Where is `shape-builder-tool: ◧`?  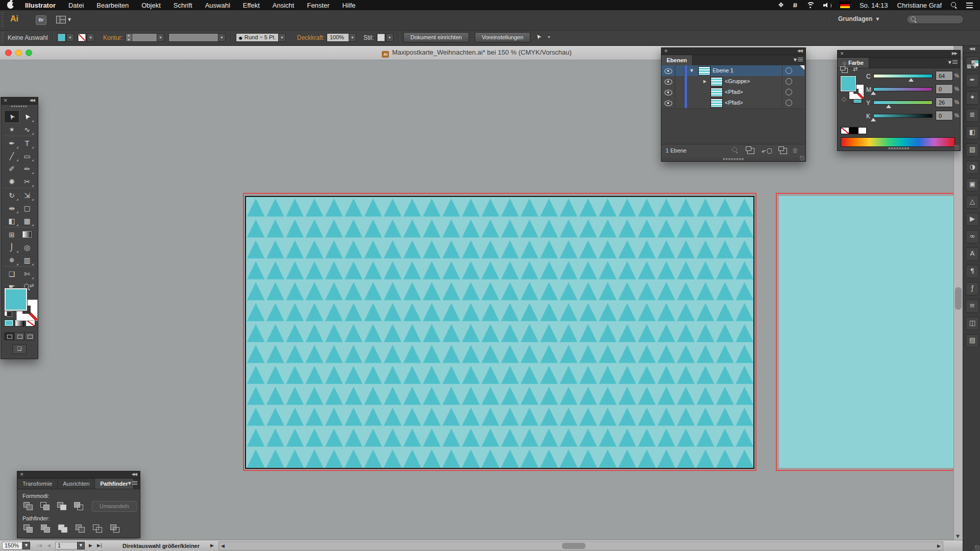
shape-builder-tool: ◧ is located at coordinates (12, 220).